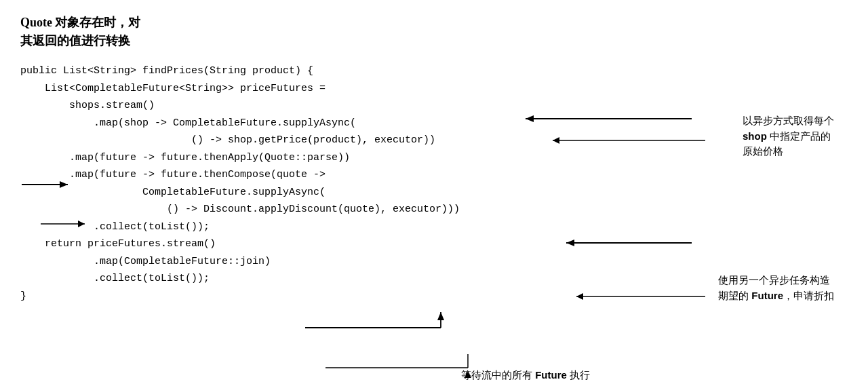  What do you see at coordinates (434, 41) in the screenshot?
I see `header-line2: 其返回的值进行转换` at bounding box center [434, 41].